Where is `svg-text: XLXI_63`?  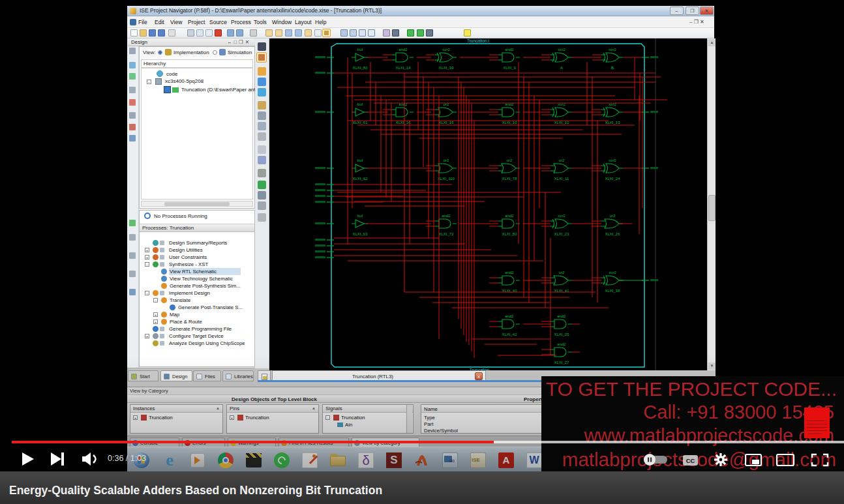 svg-text: XLXI_63 is located at coordinates (360, 234).